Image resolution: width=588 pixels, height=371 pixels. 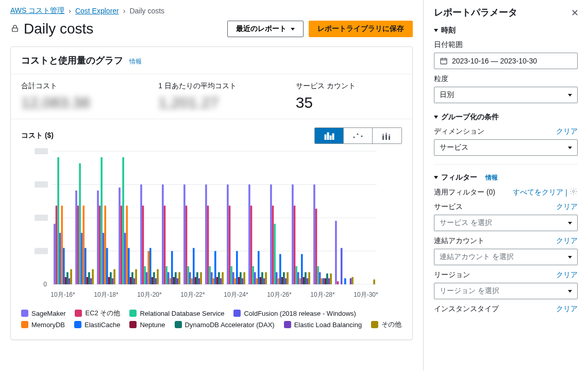 I want to click on section-groupby-header: グループ化の条件, so click(x=506, y=117).